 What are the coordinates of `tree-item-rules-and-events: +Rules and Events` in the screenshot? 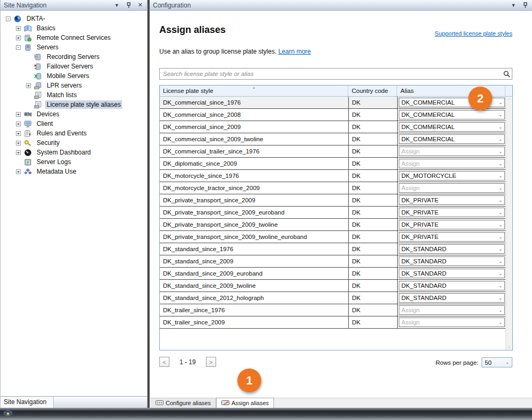 It's located at (75, 133).